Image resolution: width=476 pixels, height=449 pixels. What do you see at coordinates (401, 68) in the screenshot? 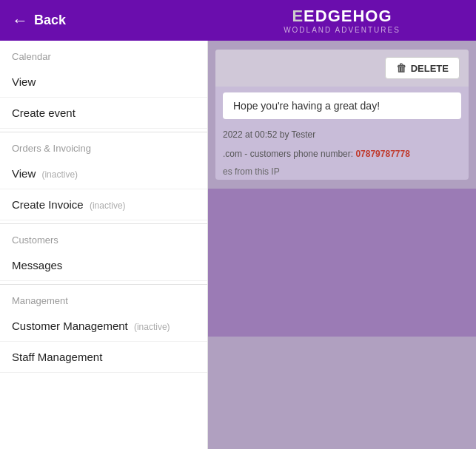
I see `trash-icon: 🗑` at bounding box center [401, 68].